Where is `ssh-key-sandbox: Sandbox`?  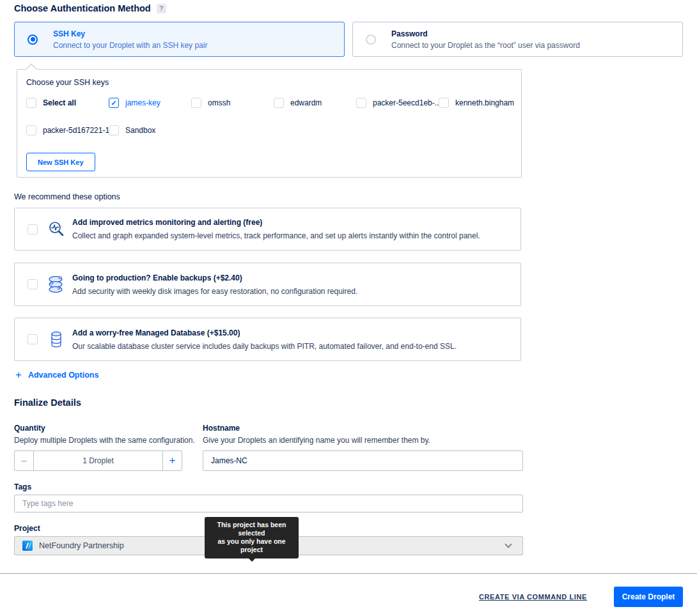 ssh-key-sandbox: Sandbox is located at coordinates (150, 130).